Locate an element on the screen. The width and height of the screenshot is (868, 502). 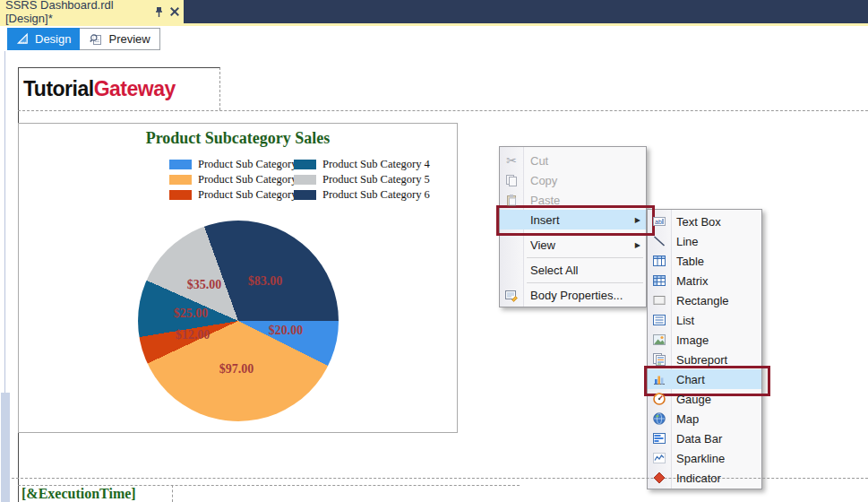
menu-item-label: Gauge is located at coordinates (692, 400).